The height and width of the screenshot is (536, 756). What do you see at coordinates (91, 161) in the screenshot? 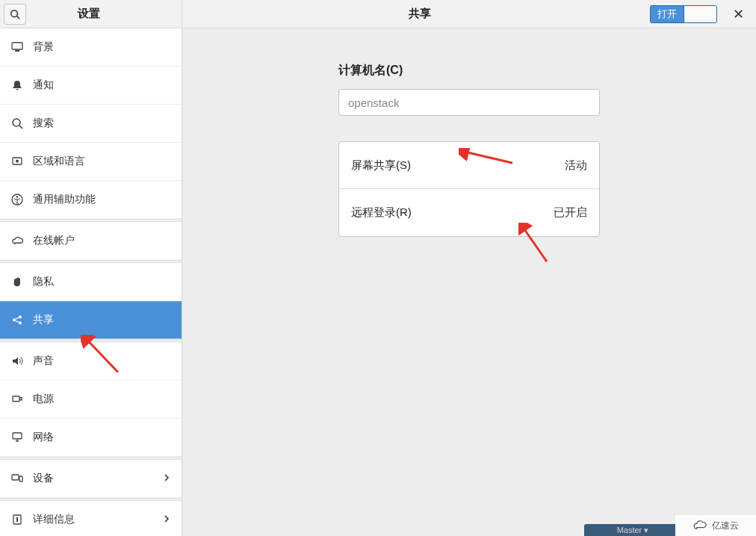
I see `sidebar-item-globe: 区域和语言` at bounding box center [91, 161].